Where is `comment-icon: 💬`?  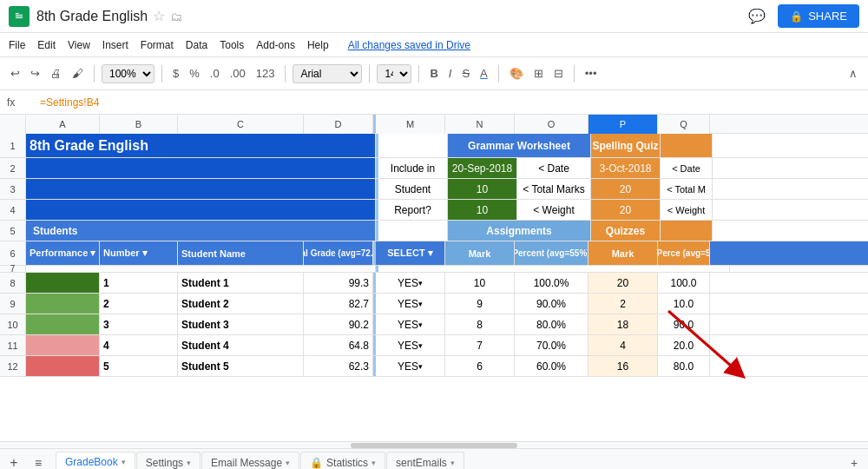
comment-icon: 💬 is located at coordinates (757, 17).